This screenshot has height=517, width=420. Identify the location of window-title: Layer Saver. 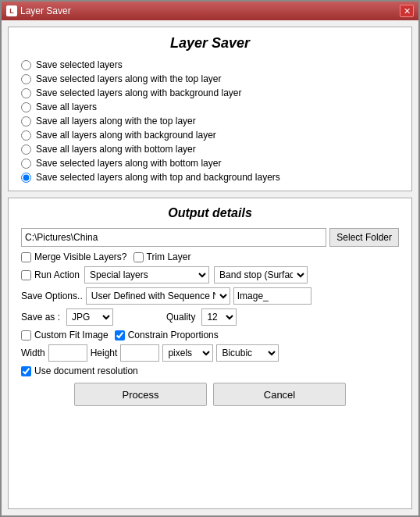
(45, 11).